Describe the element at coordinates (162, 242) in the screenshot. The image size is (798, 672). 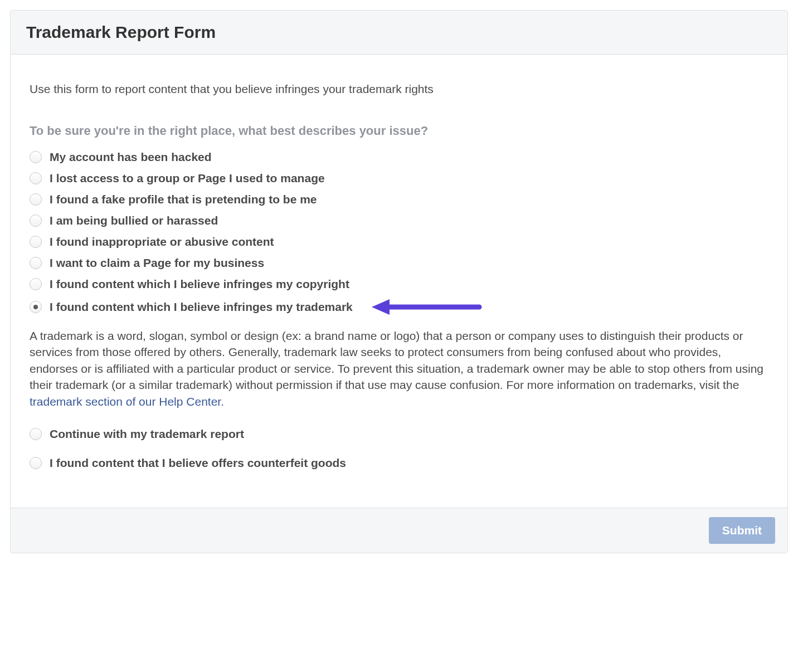
I see `option-label: I found inappropriate or abusive content` at that location.